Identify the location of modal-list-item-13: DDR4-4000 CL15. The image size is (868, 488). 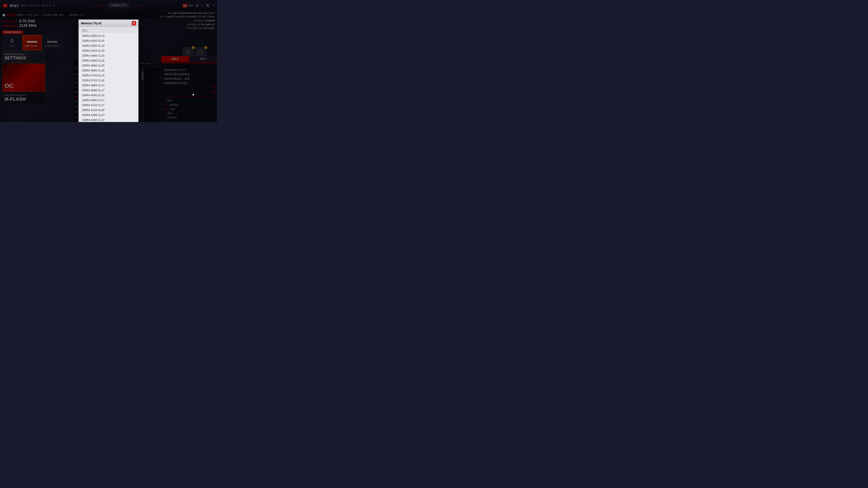
(108, 95).